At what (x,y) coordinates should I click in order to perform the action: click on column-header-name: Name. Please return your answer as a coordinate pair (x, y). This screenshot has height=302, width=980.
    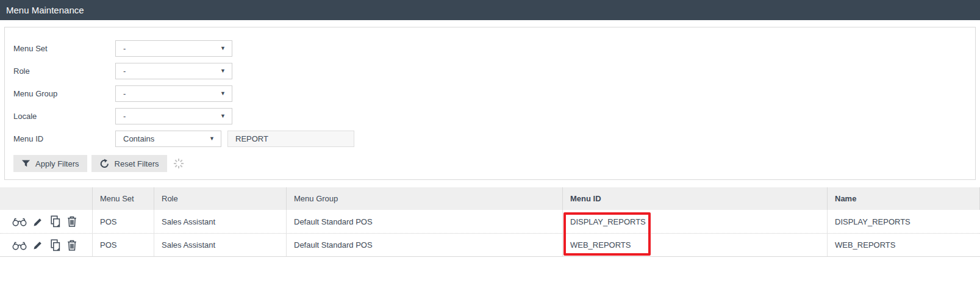
    Looking at the image, I should click on (904, 199).